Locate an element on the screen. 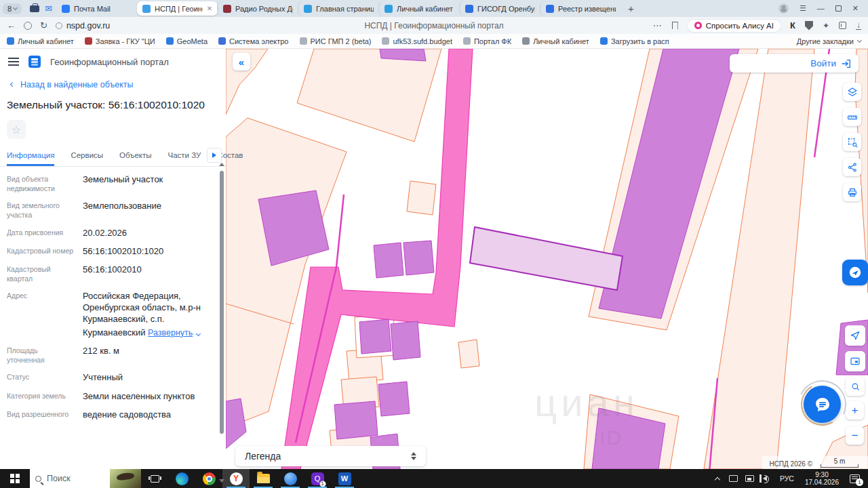 The height and width of the screenshot is (488, 868). map-parcel-selected is located at coordinates (547, 259).